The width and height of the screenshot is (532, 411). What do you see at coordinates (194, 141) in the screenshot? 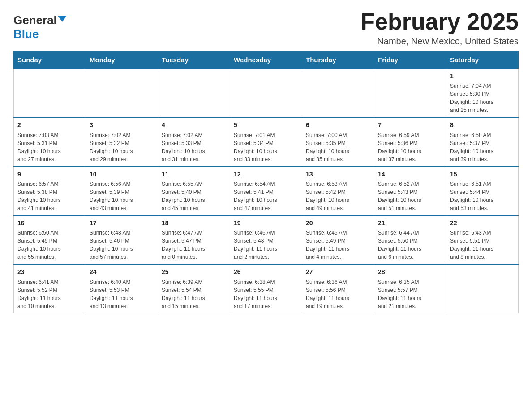
I see `table-row: 4Sunrise: 7:02 AM Sunset: 5:33 PM Daylig…` at bounding box center [194, 141].